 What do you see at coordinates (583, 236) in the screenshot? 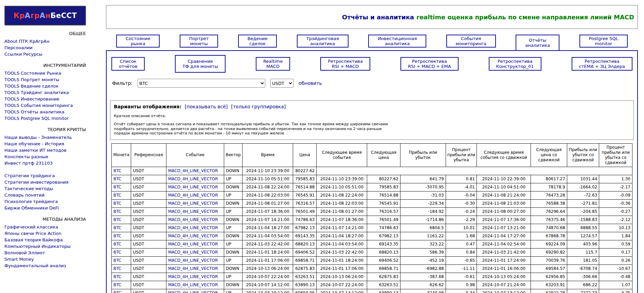
I see `cell-profit-shifted: 1274.57` at bounding box center [583, 236].